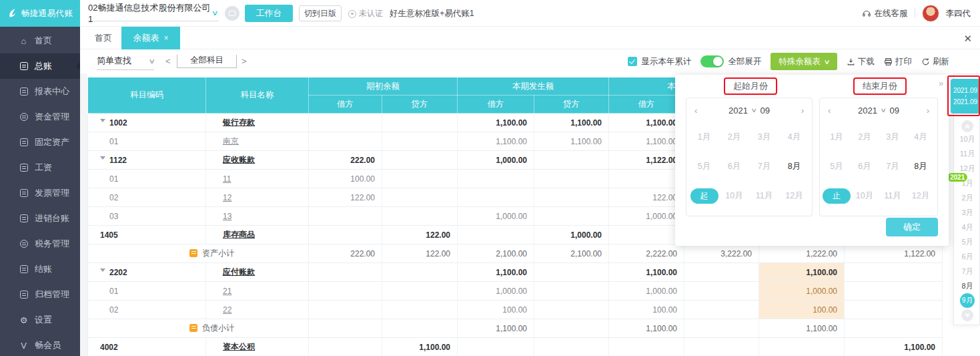 The height and width of the screenshot is (356, 980). What do you see at coordinates (967, 286) in the screenshot?
I see `panel-month-item: 8月` at bounding box center [967, 286].